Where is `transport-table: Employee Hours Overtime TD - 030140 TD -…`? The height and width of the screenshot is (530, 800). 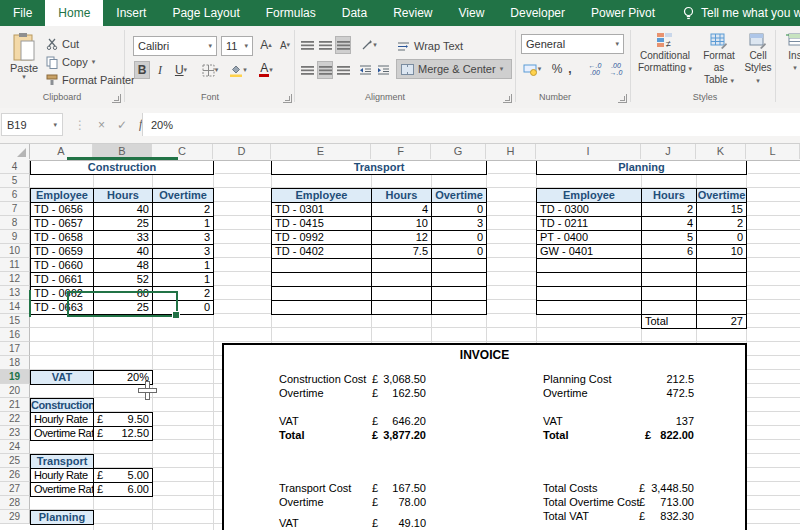 transport-table: Employee Hours Overtime TD - 030140 TD -… is located at coordinates (379, 252).